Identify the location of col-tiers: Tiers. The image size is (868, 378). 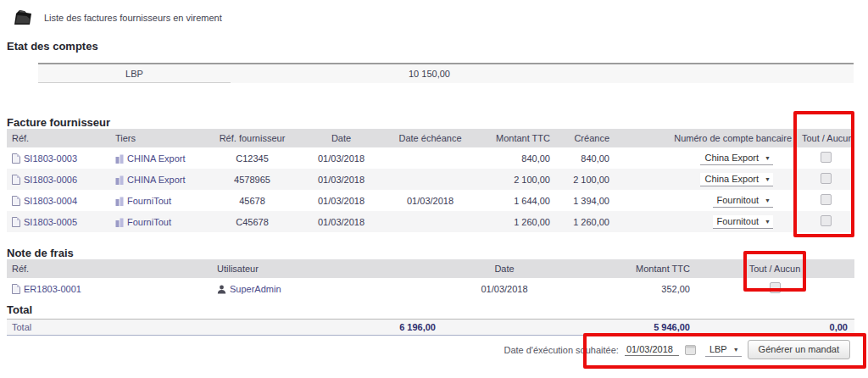
(161, 138).